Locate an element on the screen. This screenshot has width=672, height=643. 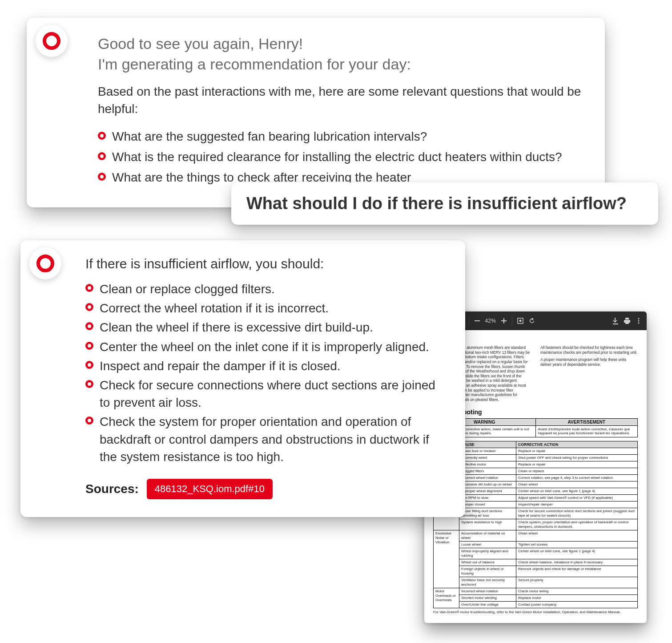
user-message-bubble: What should I do if there is insufficien… is located at coordinates (445, 204).